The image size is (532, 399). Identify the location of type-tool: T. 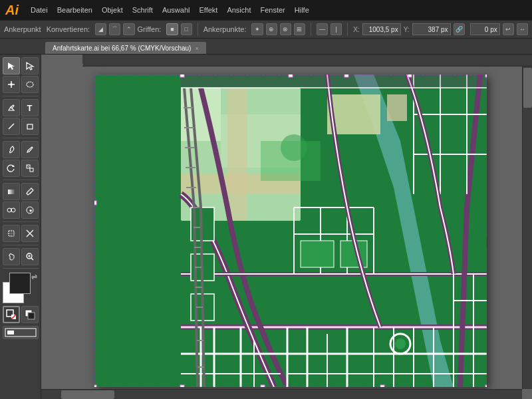
(30, 108).